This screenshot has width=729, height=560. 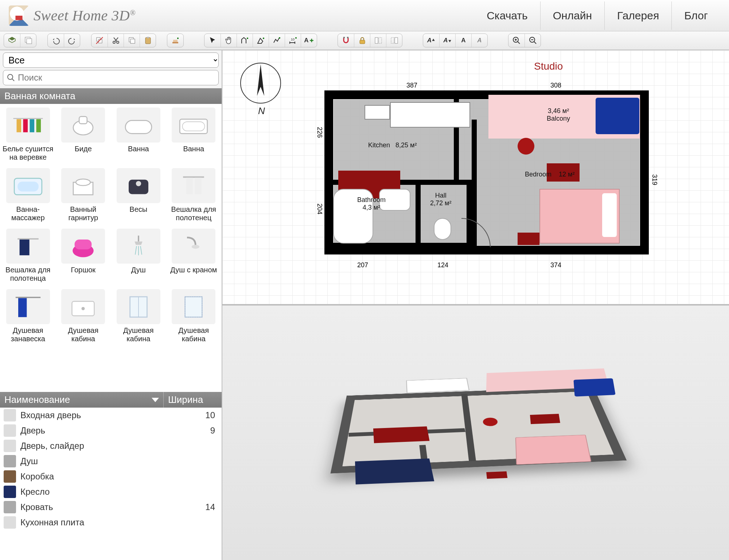 I want to click on furniture-row: Входная дверь10, so click(x=111, y=415).